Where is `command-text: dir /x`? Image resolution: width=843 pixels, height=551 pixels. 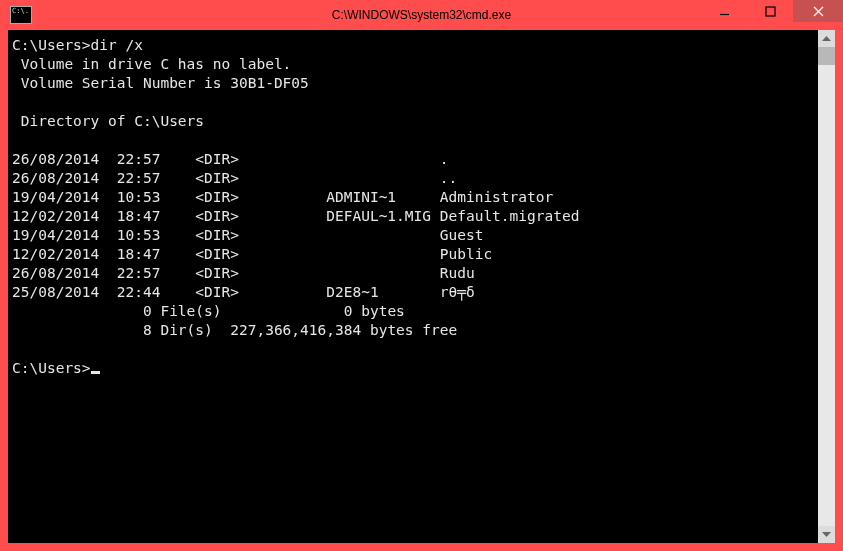
command-text: dir /x is located at coordinates (117, 45).